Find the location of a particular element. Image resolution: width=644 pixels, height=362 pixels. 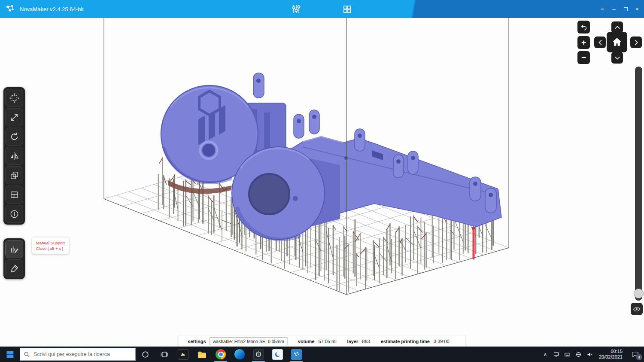

system-tray: ∧ 00:15 20/02/2021 4 is located at coordinates (592, 354).